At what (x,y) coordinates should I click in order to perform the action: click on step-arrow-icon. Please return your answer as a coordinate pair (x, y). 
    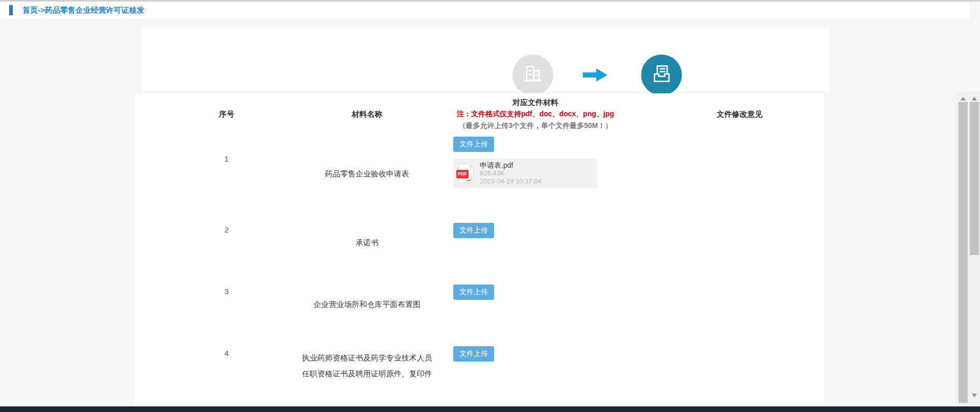
    Looking at the image, I should click on (595, 75).